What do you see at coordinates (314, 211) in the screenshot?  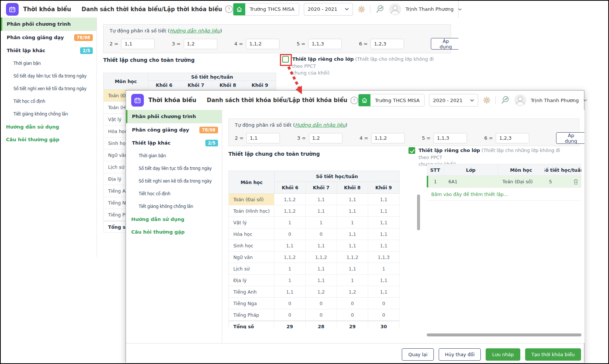 I see `table-row: Toán (Hình học) 1,1,2 1,1 1,1 1,1` at bounding box center [314, 211].